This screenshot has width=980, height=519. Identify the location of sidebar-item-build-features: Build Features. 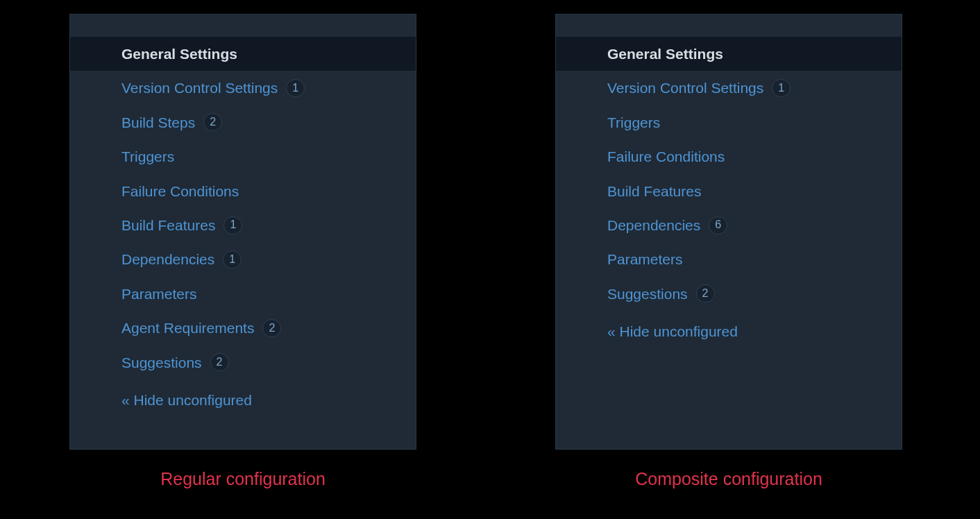
(729, 192).